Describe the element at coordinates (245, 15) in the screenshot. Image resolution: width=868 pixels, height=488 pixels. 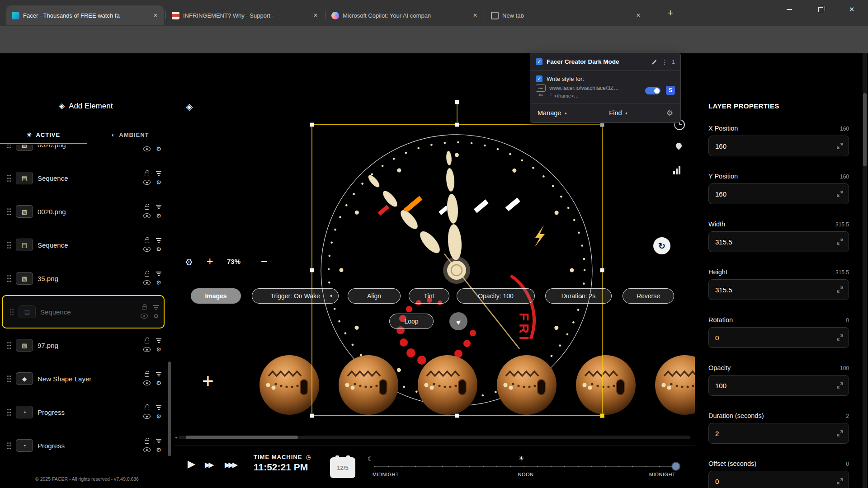
I see `browser-tab-support: INFRINGEMENT? Why - Support - ✕` at that location.